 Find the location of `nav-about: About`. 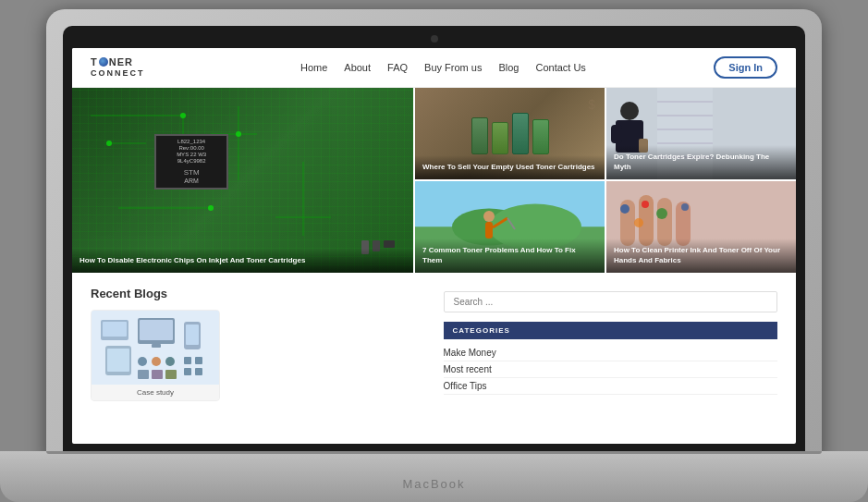

nav-about: About is located at coordinates (357, 67).